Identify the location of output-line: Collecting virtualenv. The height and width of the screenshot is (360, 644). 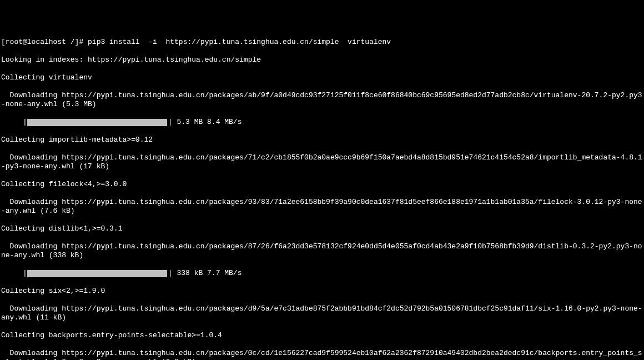
(322, 78).